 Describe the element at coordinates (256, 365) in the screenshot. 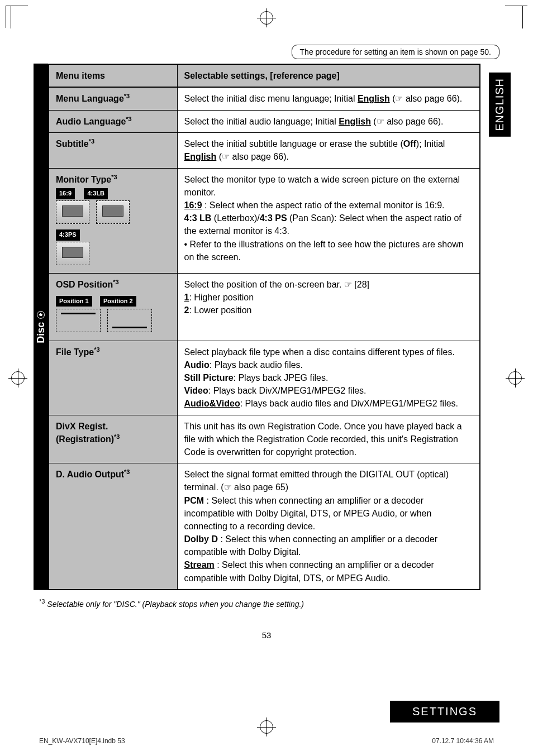

I see `text: : Plays back audio files.` at that location.